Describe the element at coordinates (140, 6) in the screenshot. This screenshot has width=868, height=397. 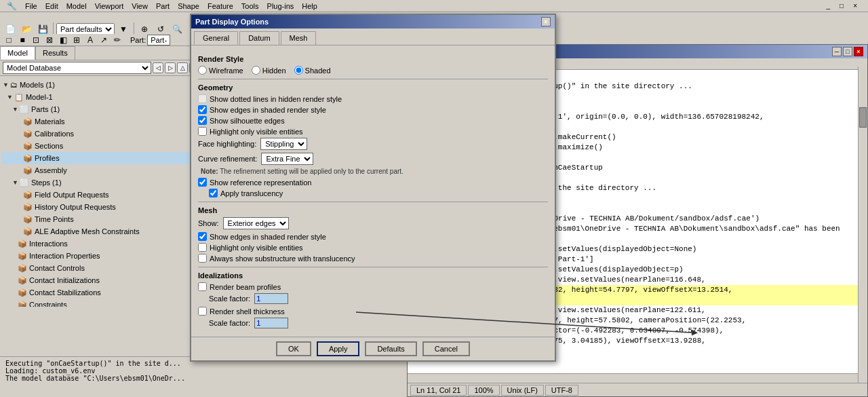
I see `menu-view: View` at that location.